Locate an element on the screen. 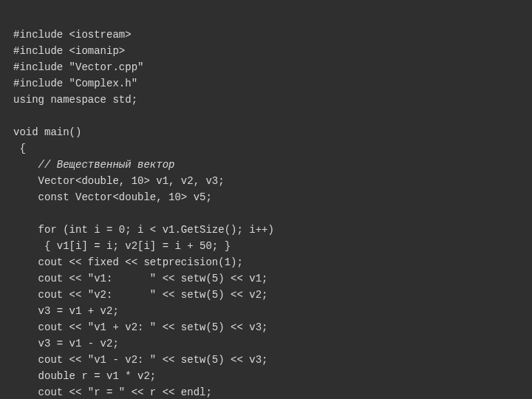 Image resolution: width=532 pixels, height=399 pixels. code-line: void main() is located at coordinates (47, 132).